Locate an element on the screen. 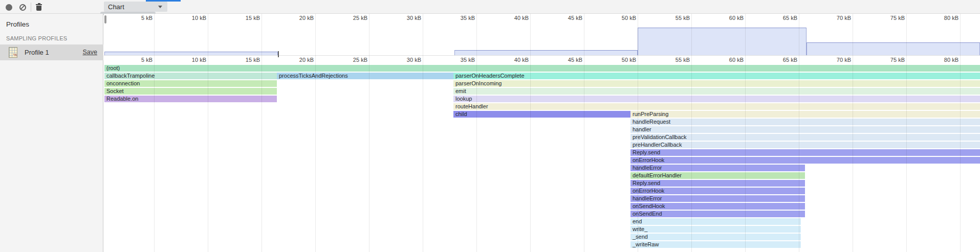  flame-bar-prehandlercallback: preHandlerCallback is located at coordinates (805, 145).